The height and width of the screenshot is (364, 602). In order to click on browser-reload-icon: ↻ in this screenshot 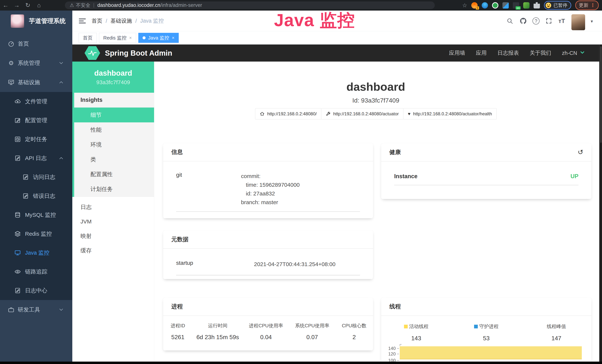, I will do `click(28, 5)`.